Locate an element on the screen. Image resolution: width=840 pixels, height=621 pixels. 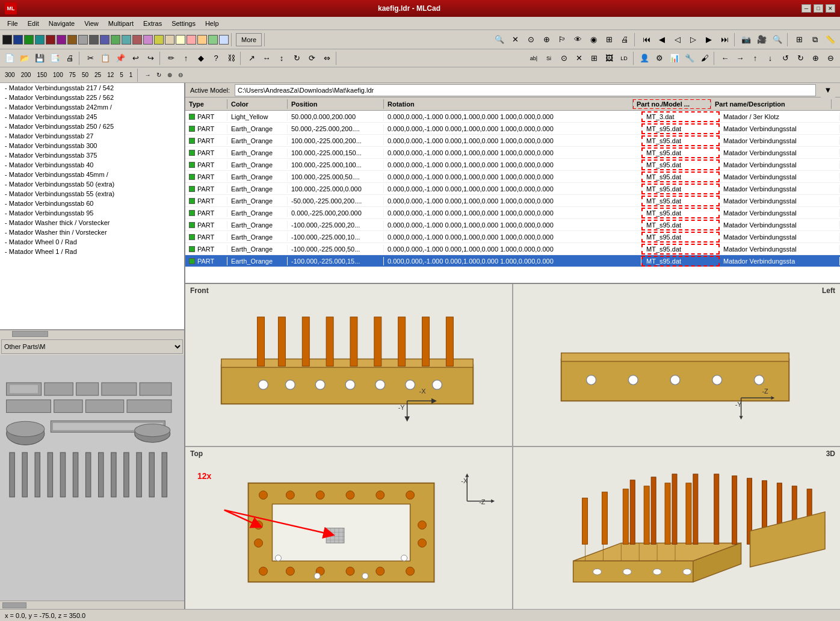
color-swatch-lyellow is located at coordinates (181, 40).